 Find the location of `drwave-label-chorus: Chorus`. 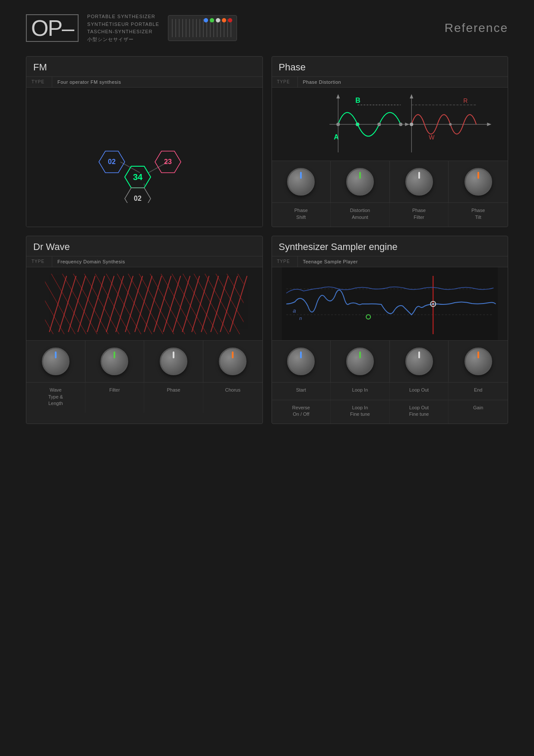

drwave-label-chorus: Chorus is located at coordinates (233, 398).